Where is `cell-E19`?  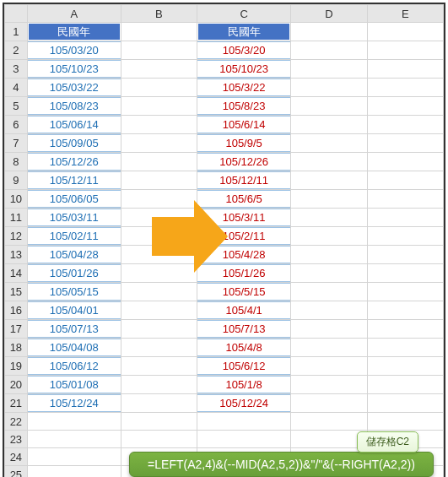
cell-E19 is located at coordinates (405, 366).